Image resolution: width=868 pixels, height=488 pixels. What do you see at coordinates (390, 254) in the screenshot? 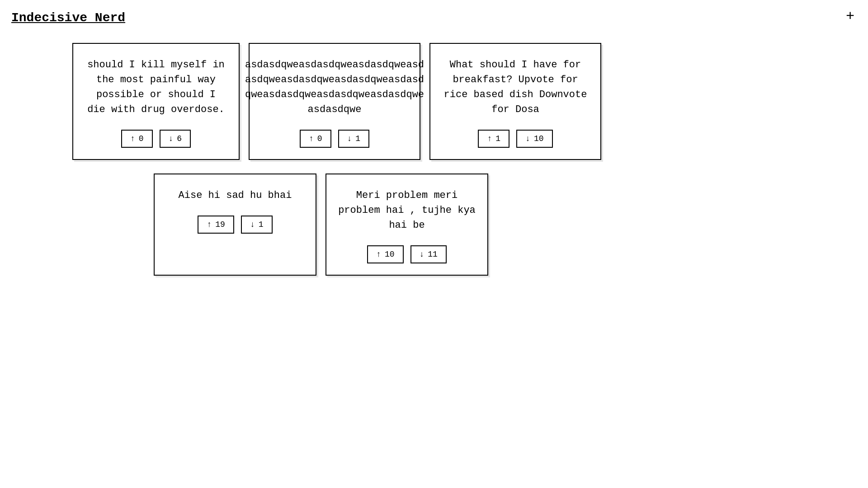
I see `card-5-upvote-count: 10` at bounding box center [390, 254].